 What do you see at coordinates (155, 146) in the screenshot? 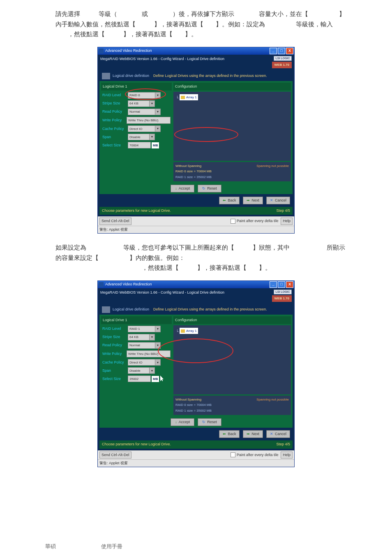
I see `mb-unit: MB` at bounding box center [155, 146].